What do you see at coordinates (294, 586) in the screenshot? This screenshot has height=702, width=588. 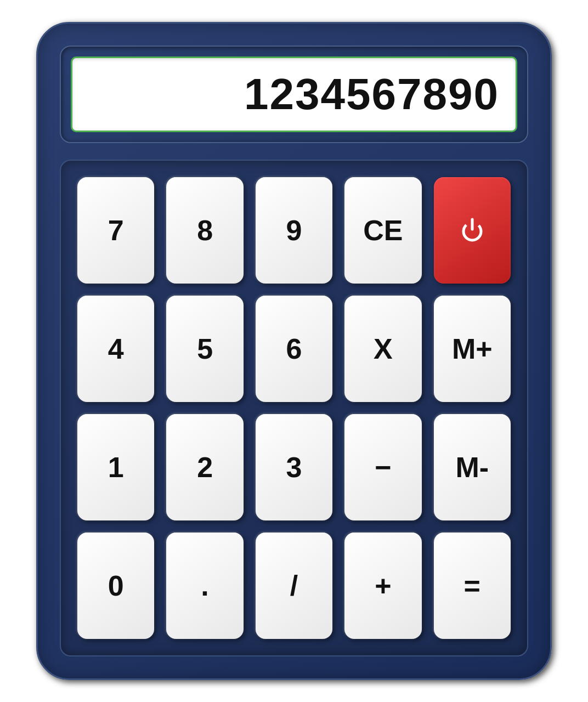 I see `btn-divide: /` at bounding box center [294, 586].